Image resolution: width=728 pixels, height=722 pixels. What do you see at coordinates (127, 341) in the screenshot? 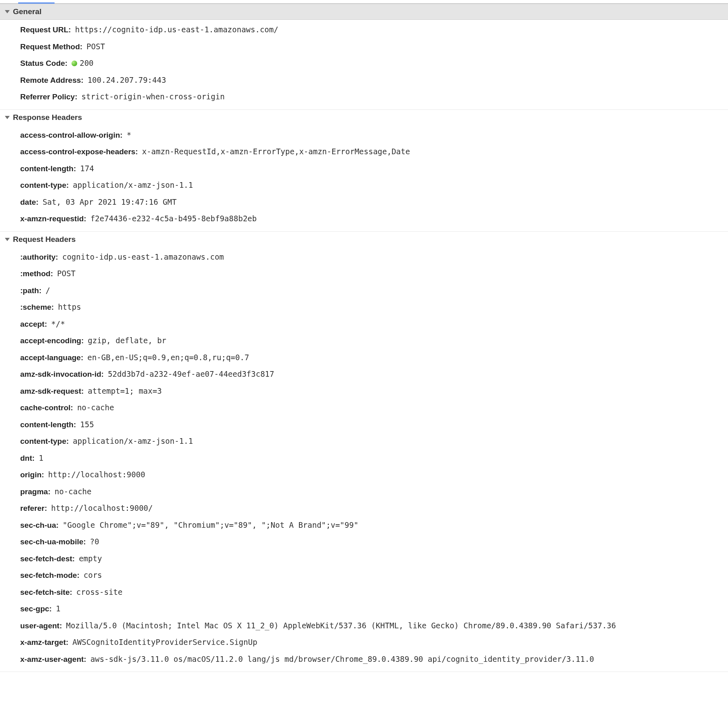
I see `header-value: gzip, deflate, br` at bounding box center [127, 341].